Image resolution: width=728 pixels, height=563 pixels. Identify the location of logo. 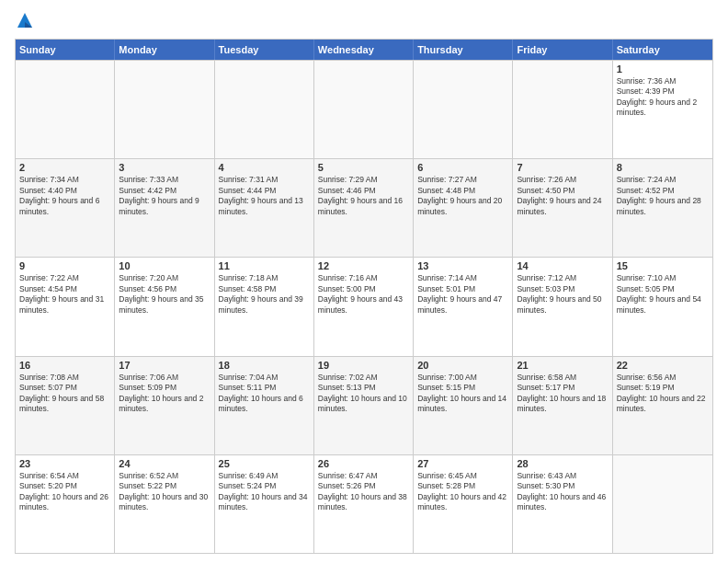
(24, 21).